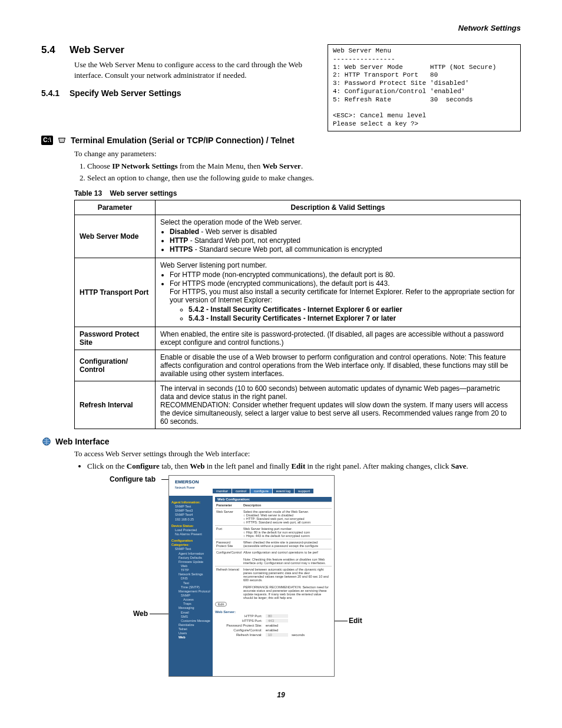 Image resolution: width=562 pixels, height=728 pixels. What do you see at coordinates (47, 442) in the screenshot?
I see `globe-icon` at bounding box center [47, 442].